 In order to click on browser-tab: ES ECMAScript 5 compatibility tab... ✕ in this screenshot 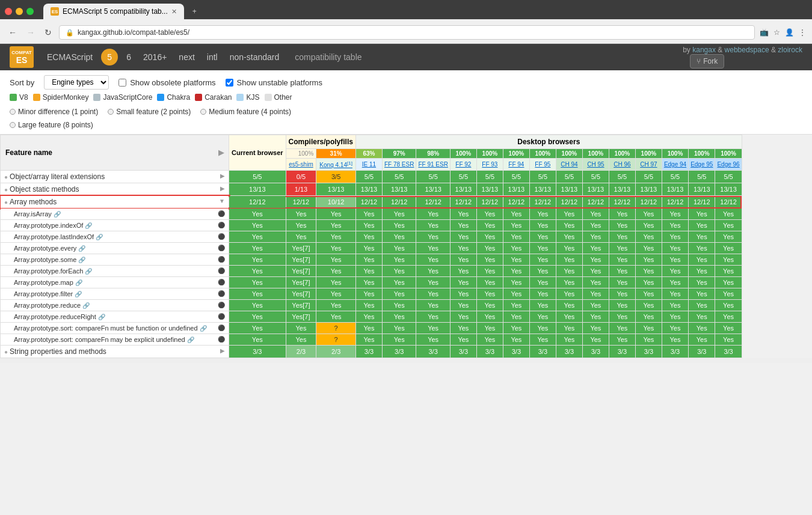, I will do `click(114, 11)`.